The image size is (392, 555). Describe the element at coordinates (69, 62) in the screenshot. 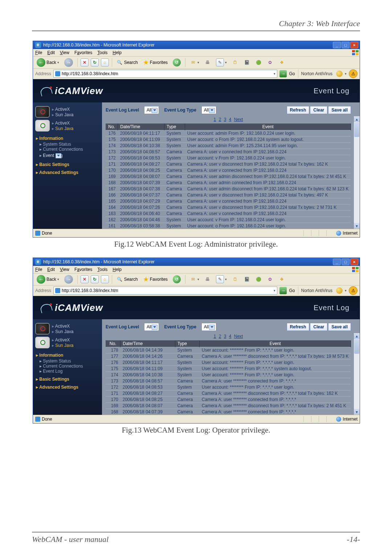

I see `forward-button: →` at that location.